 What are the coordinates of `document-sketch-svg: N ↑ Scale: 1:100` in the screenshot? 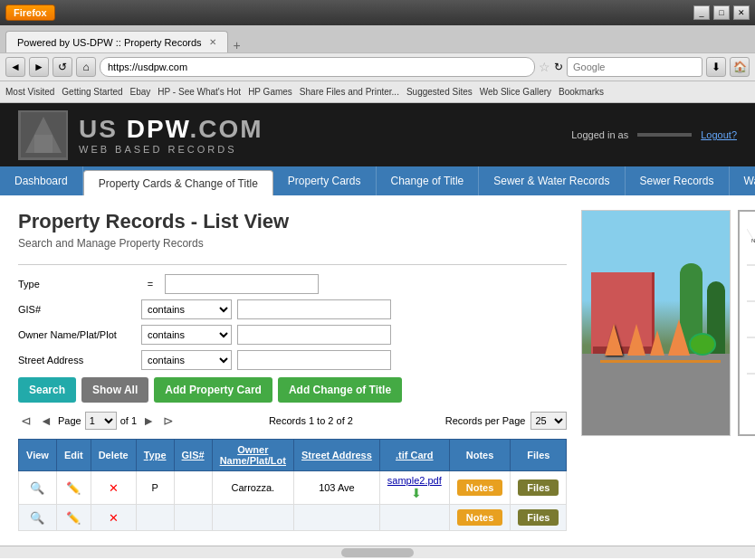 It's located at (751, 328).